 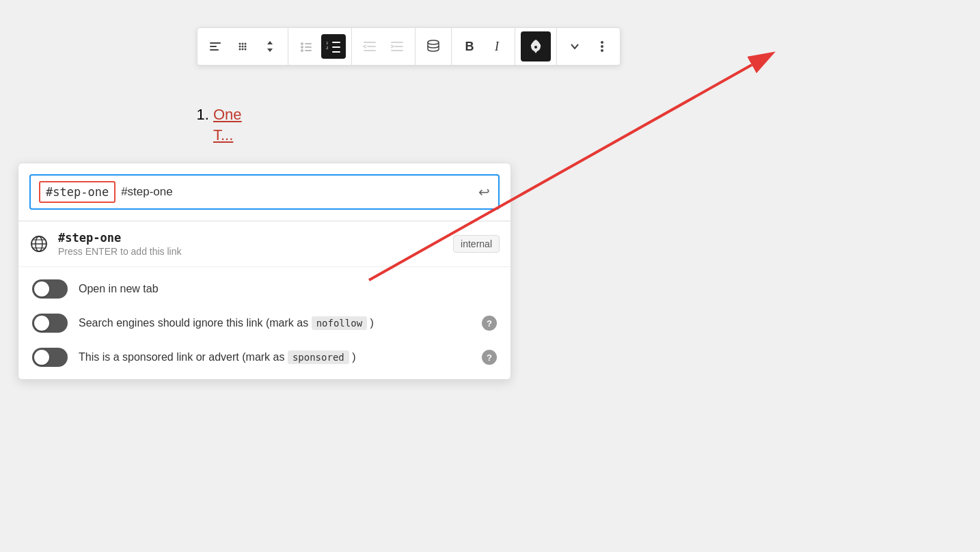 What do you see at coordinates (433, 46) in the screenshot?
I see `database-button` at bounding box center [433, 46].